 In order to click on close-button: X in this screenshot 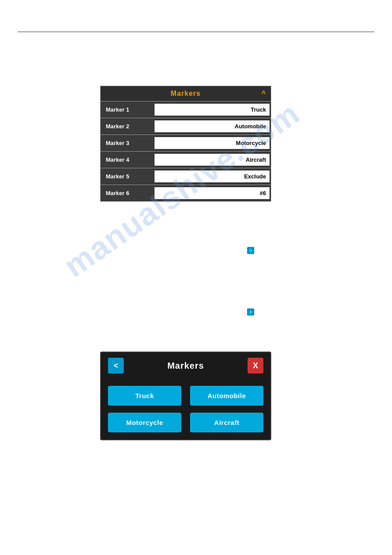, I will do `click(255, 366)`.